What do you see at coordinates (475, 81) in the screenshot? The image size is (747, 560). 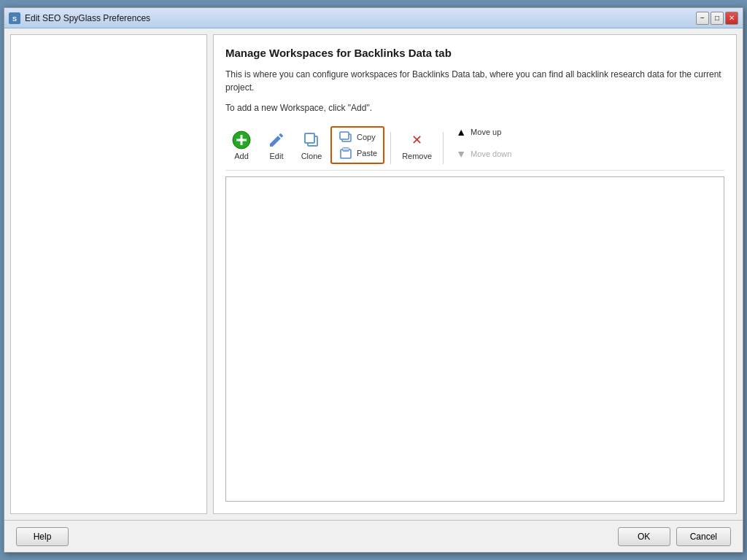 I see `panel-description: This is where you can configure workspac…` at bounding box center [475, 81].